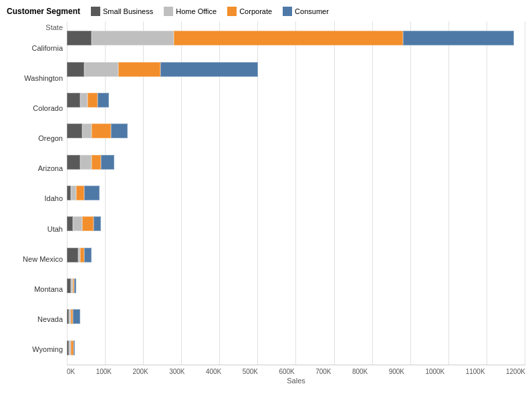 The width and height of the screenshot is (532, 398). Describe the element at coordinates (37, 199) in the screenshot. I see `y-labels-states: CaliforniaWashingtonColoradoOregonArizon…` at that location.